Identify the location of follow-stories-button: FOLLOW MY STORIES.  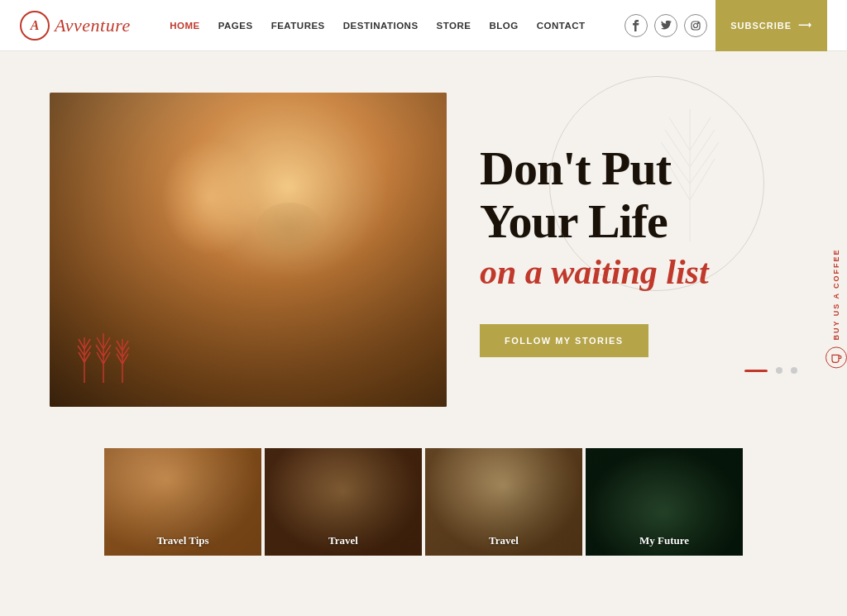
(564, 341).